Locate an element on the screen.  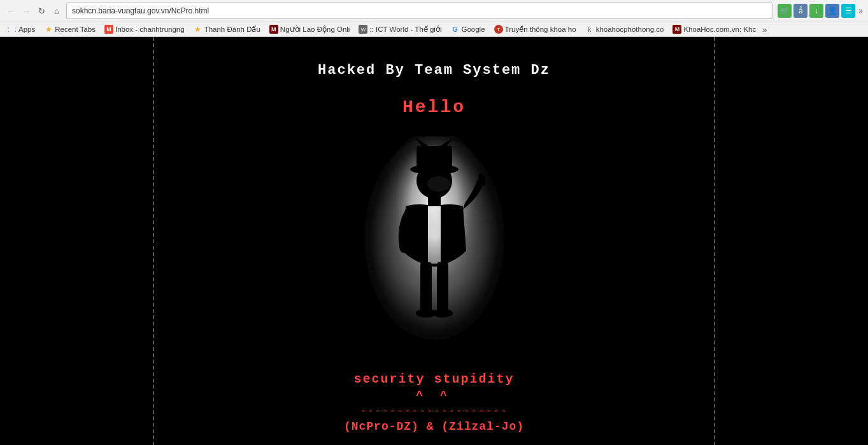
recent-tabs-icon: ★ is located at coordinates (48, 29).